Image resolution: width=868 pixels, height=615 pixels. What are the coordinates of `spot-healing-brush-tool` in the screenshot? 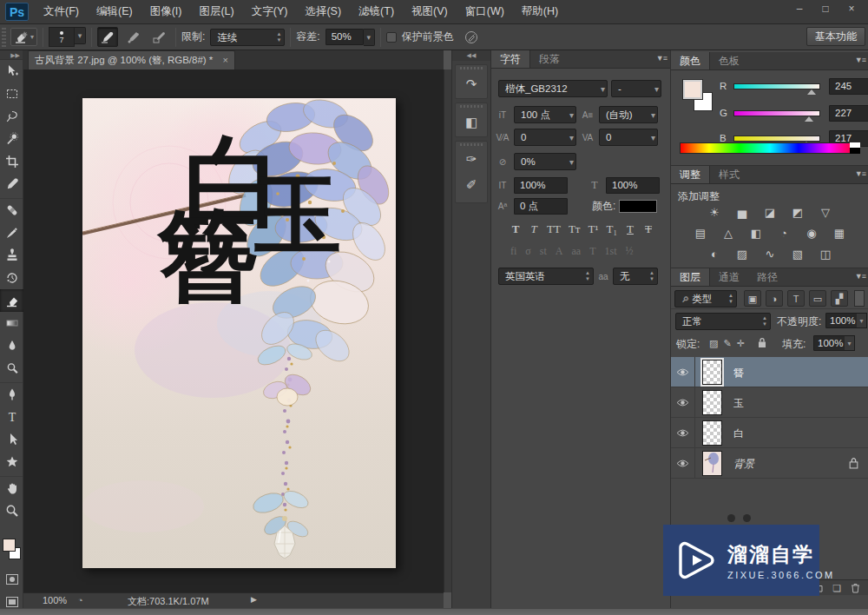 It's located at (12, 210).